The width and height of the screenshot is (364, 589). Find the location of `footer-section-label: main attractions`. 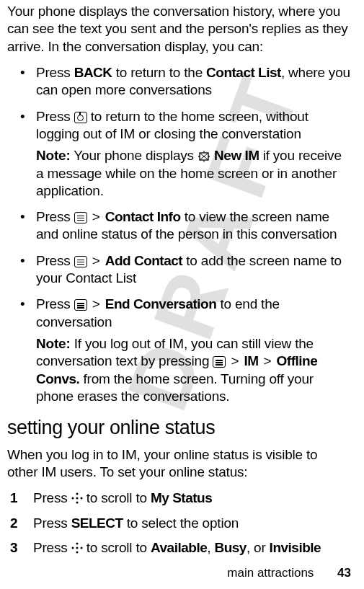

footer-section-label: main attractions is located at coordinates (270, 572).